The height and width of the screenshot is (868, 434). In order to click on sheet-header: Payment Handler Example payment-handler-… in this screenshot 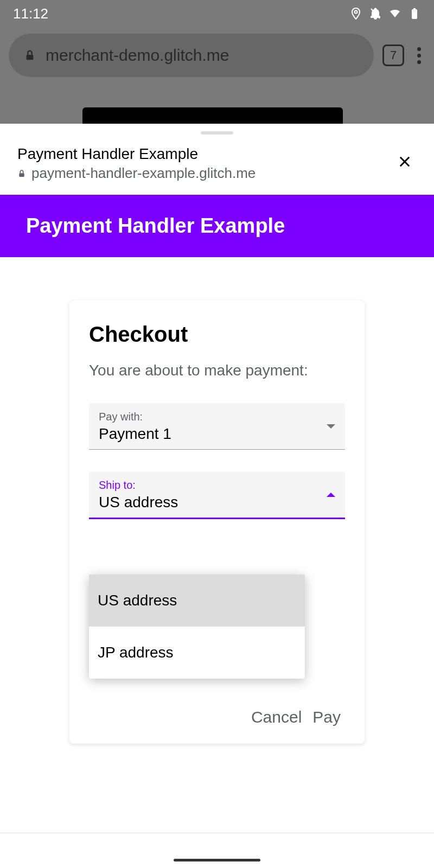, I will do `click(217, 170)`.